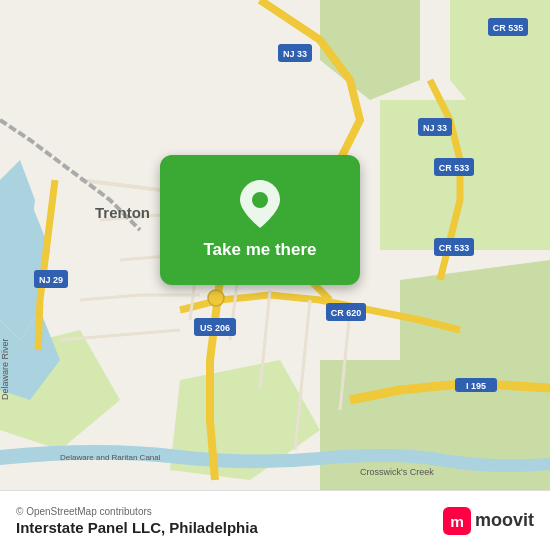 Image resolution: width=550 pixels, height=550 pixels. What do you see at coordinates (504, 520) in the screenshot?
I see `moovit-text: moovit` at bounding box center [504, 520].